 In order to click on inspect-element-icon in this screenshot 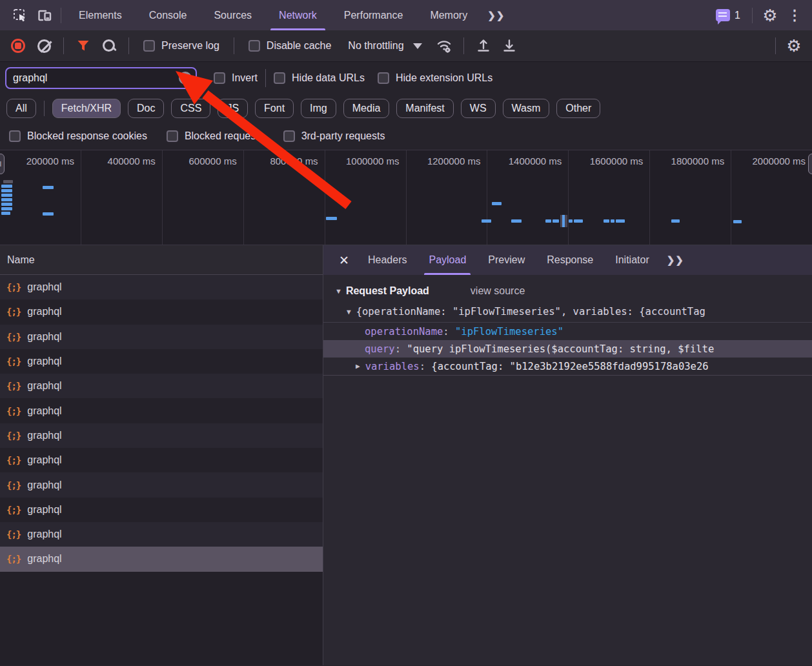, I will do `click(20, 15)`.